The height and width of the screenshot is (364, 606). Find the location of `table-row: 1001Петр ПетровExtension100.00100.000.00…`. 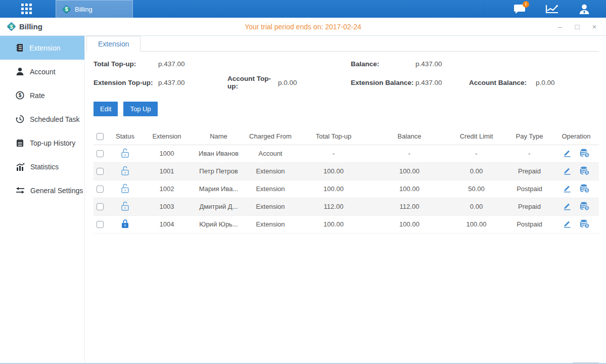

table-row: 1001Петр ПетровExtension100.00100.000.00… is located at coordinates (346, 171).